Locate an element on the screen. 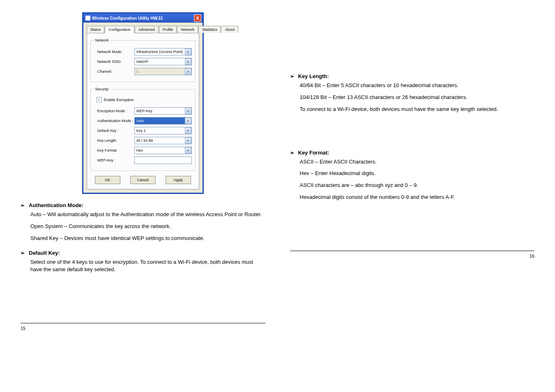 This screenshot has height=392, width=555. key-length-label: Key Length: is located at coordinates (116, 141).